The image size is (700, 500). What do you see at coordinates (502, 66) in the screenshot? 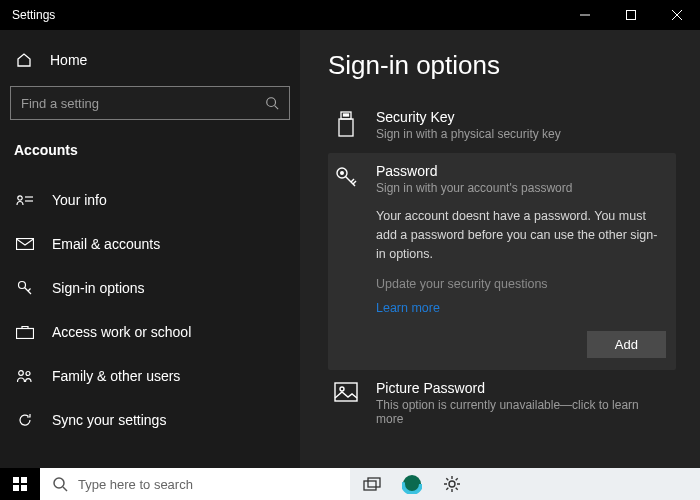
I see `page-heading: Sign-in options` at bounding box center [502, 66].